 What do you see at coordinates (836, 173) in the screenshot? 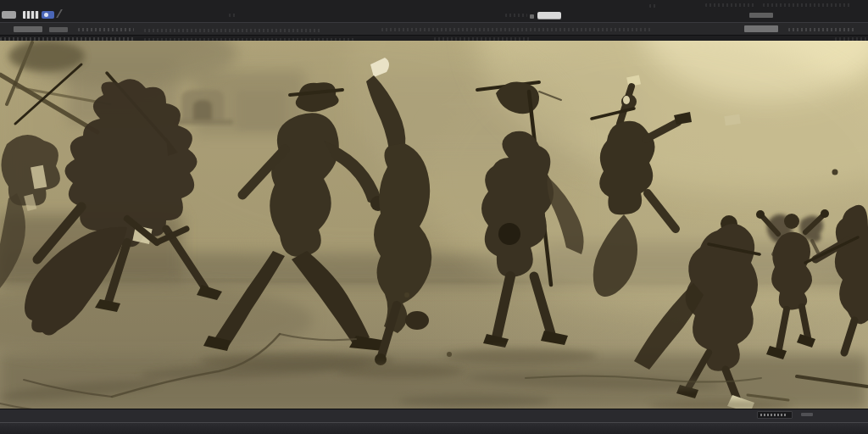
I see `tiny-dark-dot` at bounding box center [836, 173].